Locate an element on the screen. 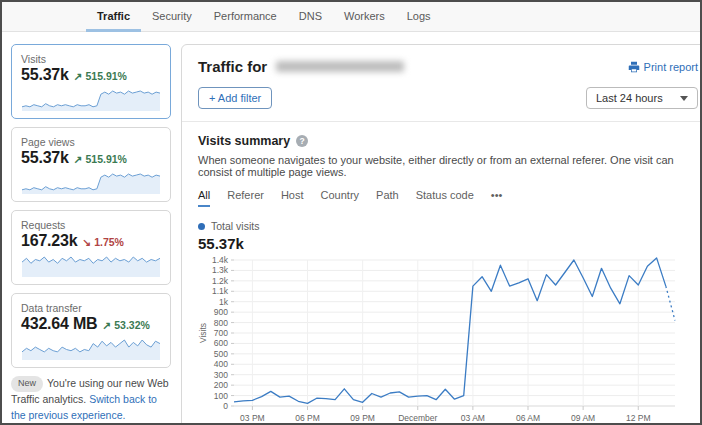  chevron-down-icon is located at coordinates (684, 98).